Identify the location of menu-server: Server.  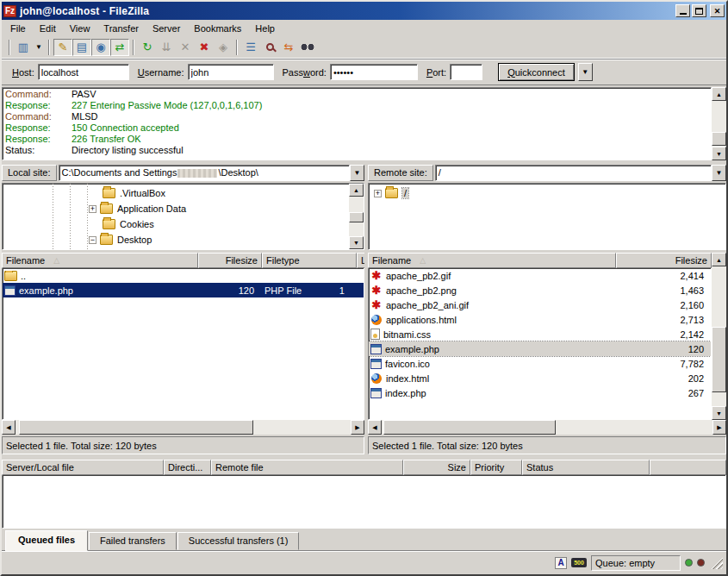
(166, 28).